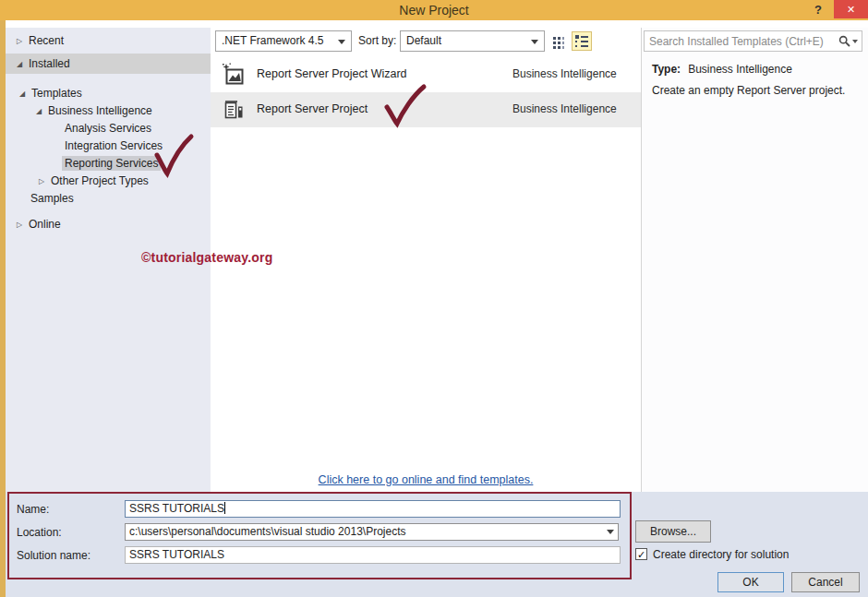 Image resolution: width=868 pixels, height=597 pixels. Describe the element at coordinates (426, 110) in the screenshot. I see `template-item-report-server-project: Report Server Project Business Intellige…` at that location.